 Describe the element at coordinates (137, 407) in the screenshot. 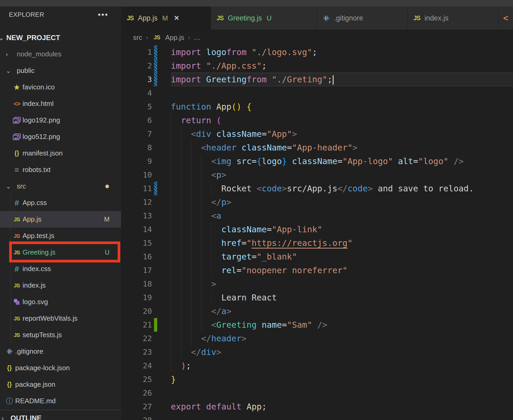

I see `line-number: 27` at that location.